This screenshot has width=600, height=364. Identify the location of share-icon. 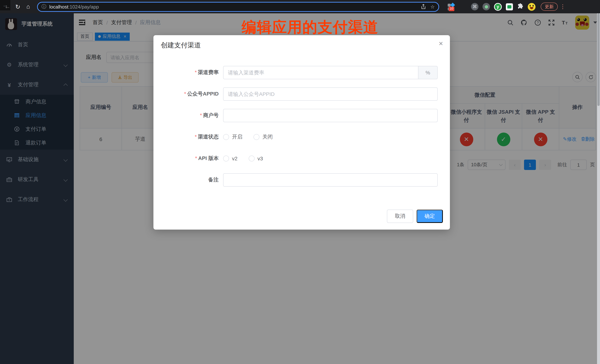
(424, 7).